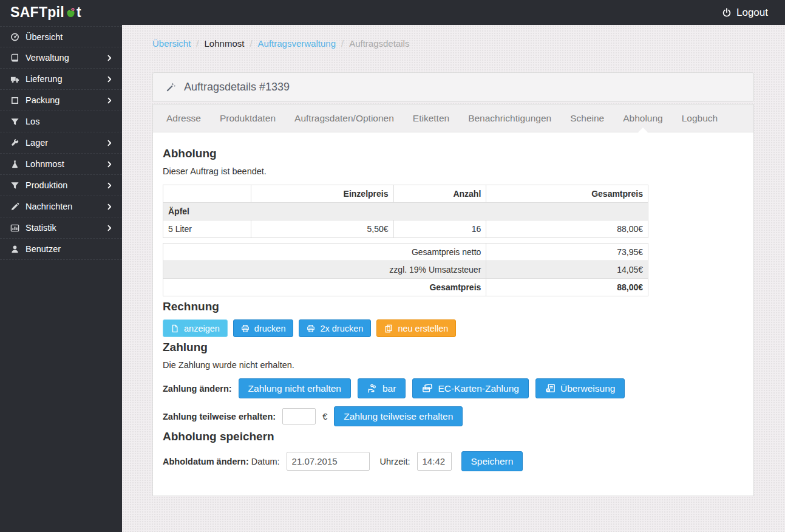 The width and height of the screenshot is (785, 532). Describe the element at coordinates (16, 249) in the screenshot. I see `user-icon` at that location.